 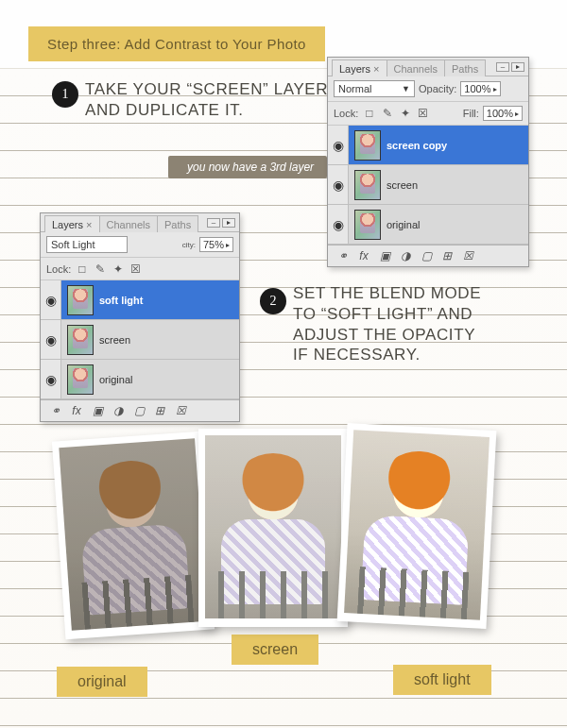 What do you see at coordinates (438, 89) in the screenshot?
I see `opacity-label: Opacity:` at bounding box center [438, 89].